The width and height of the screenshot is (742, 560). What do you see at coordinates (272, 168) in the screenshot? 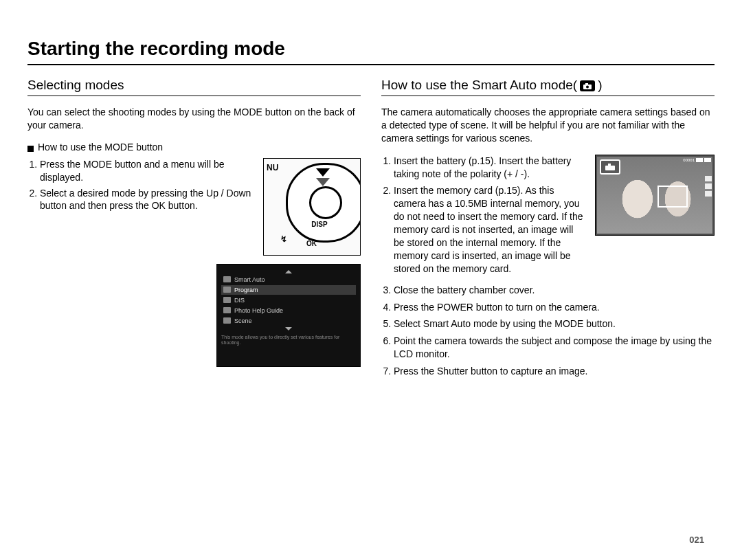
I see `nu-label: NU` at bounding box center [272, 168].